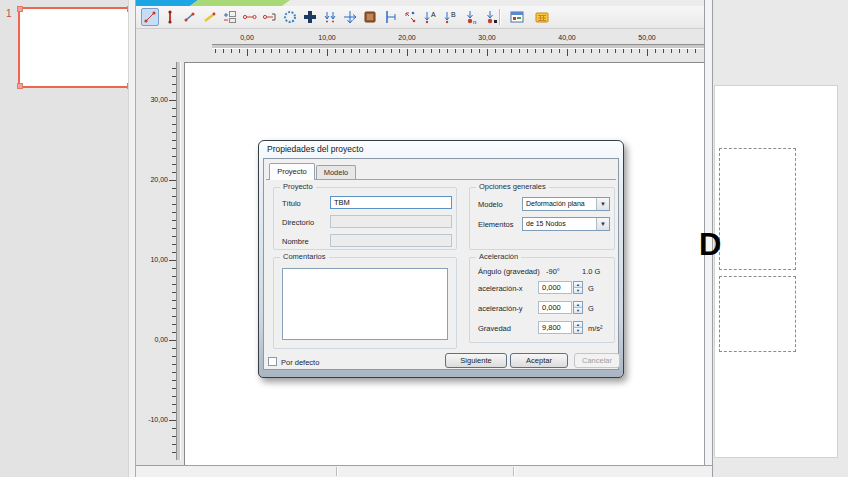 Image resolution: width=848 pixels, height=477 pixels. What do you see at coordinates (566, 204) in the screenshot?
I see `modelo-dropdown: Deformación plana ▼` at bounding box center [566, 204].